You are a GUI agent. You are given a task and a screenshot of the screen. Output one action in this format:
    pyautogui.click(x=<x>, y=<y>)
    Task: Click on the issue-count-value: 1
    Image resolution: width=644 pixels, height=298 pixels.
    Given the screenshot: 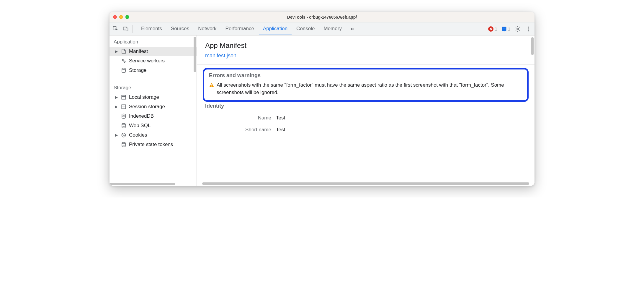 What is the action you would take?
    pyautogui.click(x=509, y=29)
    